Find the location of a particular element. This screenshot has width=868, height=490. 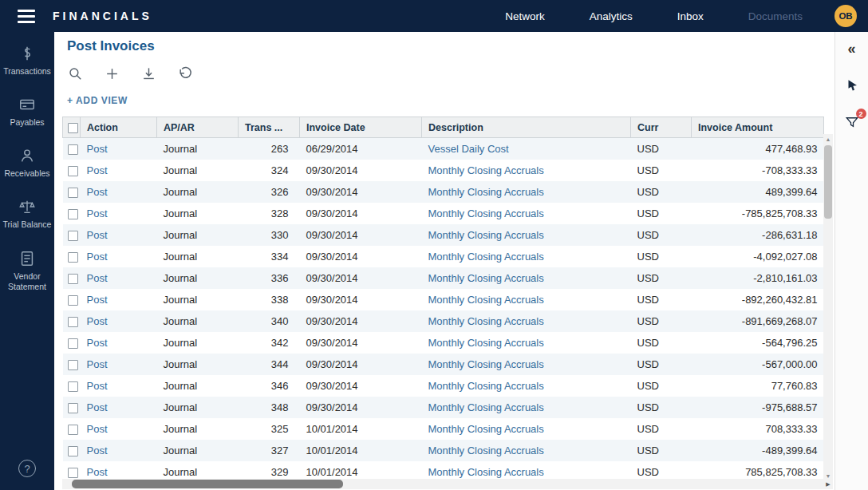

undo-icon is located at coordinates (185, 73).